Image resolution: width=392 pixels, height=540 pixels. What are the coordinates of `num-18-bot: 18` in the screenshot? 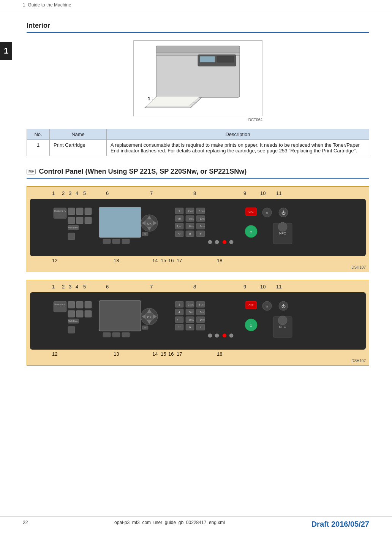 It's located at (220, 261).